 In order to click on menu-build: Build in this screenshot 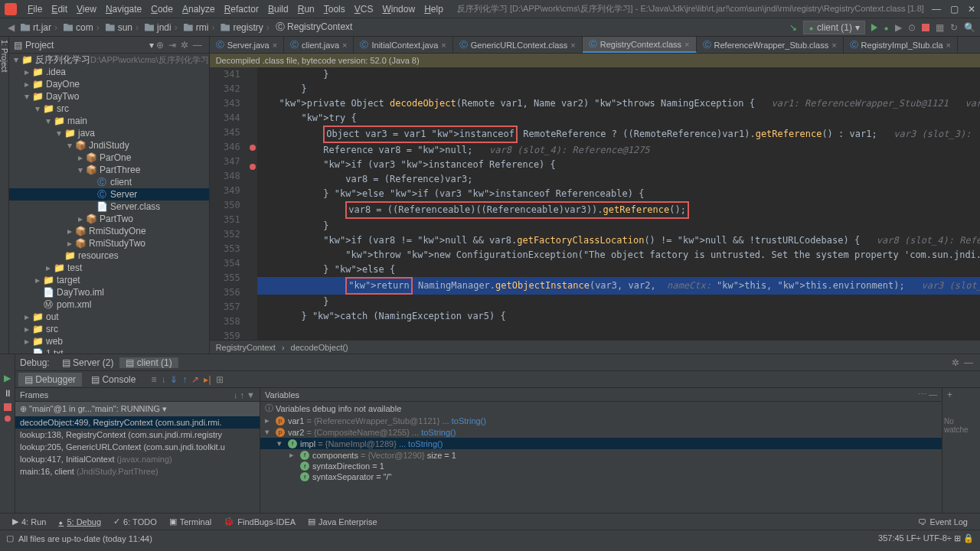, I will do `click(279, 9)`.